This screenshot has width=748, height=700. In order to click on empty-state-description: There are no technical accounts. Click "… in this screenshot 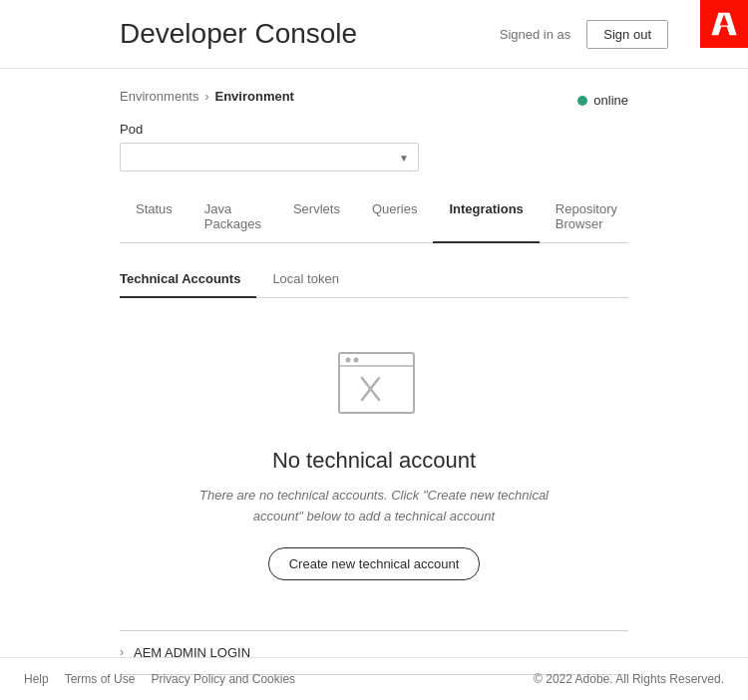, I will do `click(374, 507)`.